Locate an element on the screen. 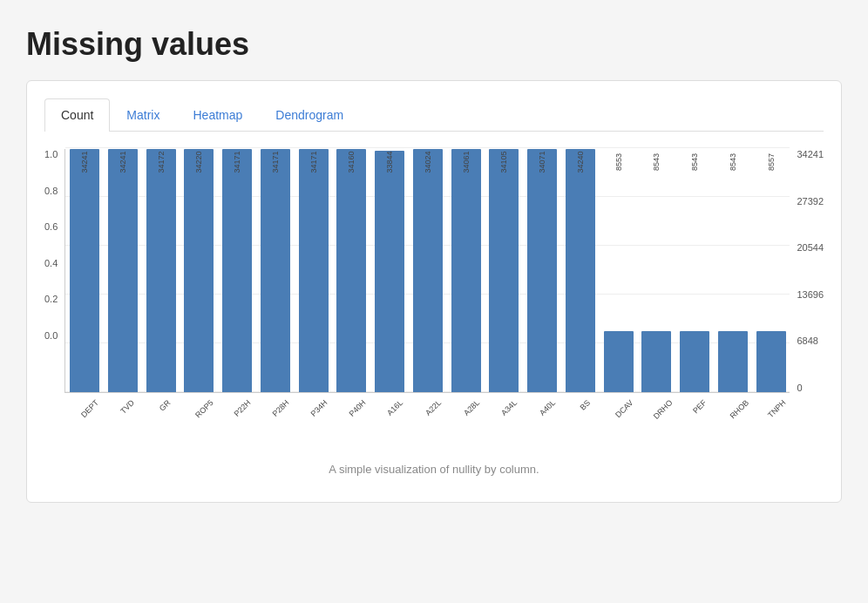 The image size is (868, 603). tab-matrix: Matrix is located at coordinates (143, 115).